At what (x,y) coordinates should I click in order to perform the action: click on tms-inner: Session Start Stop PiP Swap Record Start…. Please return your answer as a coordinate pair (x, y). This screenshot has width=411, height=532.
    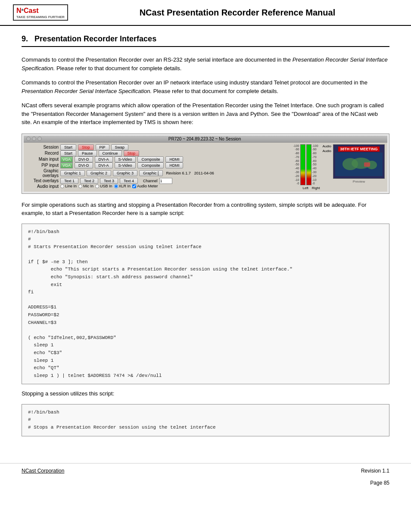
    Looking at the image, I should click on (206, 167).